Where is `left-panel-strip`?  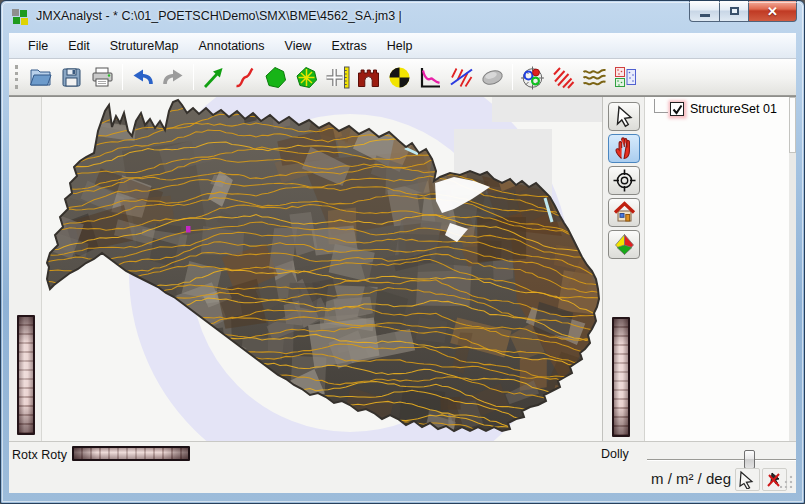
left-panel-strip is located at coordinates (25, 269).